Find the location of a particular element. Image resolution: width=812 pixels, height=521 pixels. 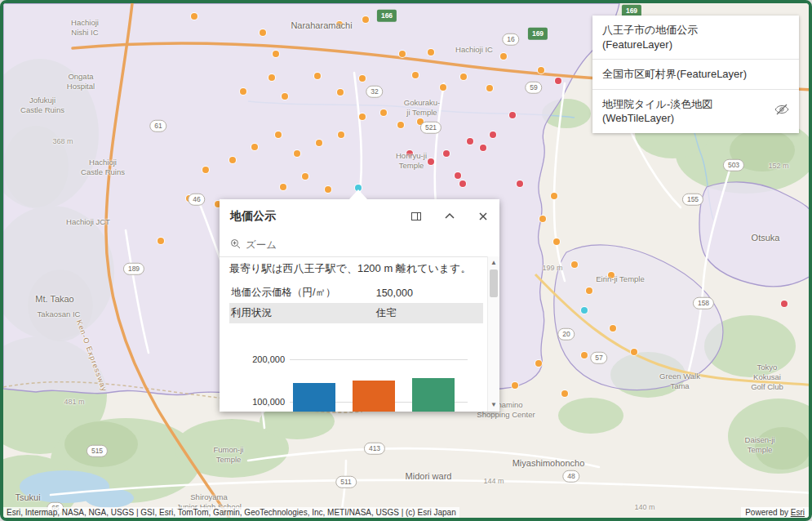

attribute-value: 住宅 is located at coordinates (426, 314).